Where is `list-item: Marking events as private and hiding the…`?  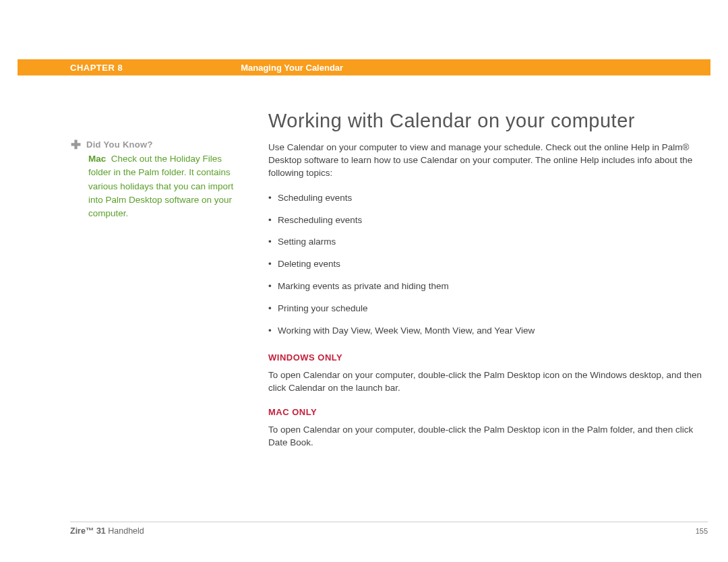
list-item: Marking events as private and hiding the… is located at coordinates (488, 287).